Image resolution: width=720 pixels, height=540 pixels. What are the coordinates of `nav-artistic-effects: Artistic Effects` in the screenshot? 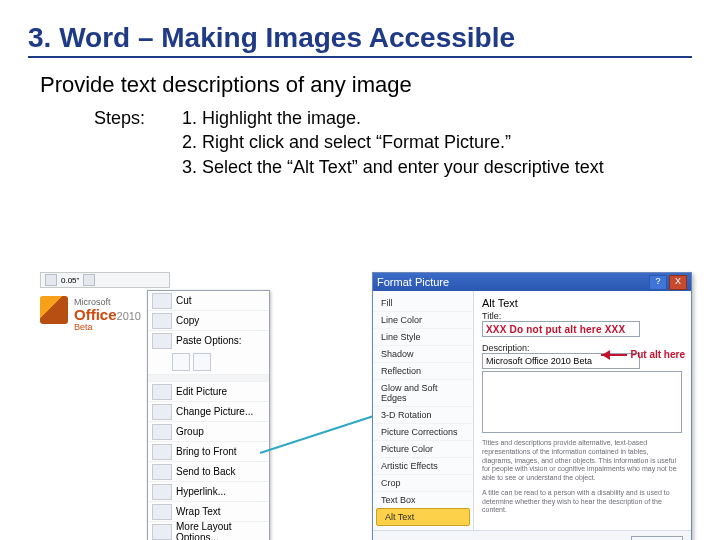 It's located at (423, 466).